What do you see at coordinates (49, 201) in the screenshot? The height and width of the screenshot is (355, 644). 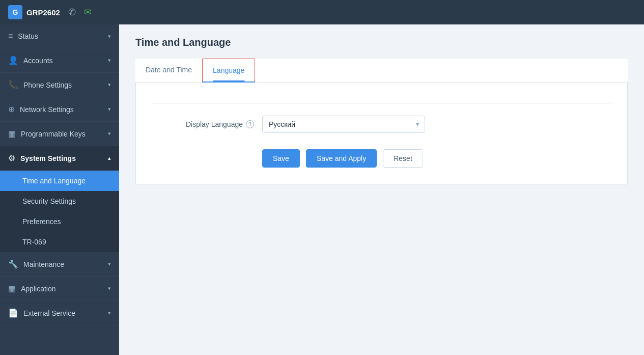 I see `sidebar-sub-item-label: Security Settings` at bounding box center [49, 201].